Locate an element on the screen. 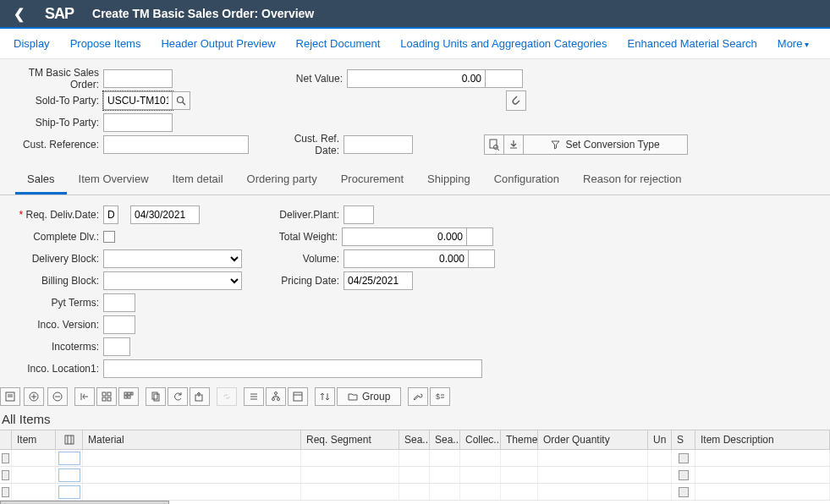 The width and height of the screenshot is (830, 504). sold-to-search-button is located at coordinates (181, 101).